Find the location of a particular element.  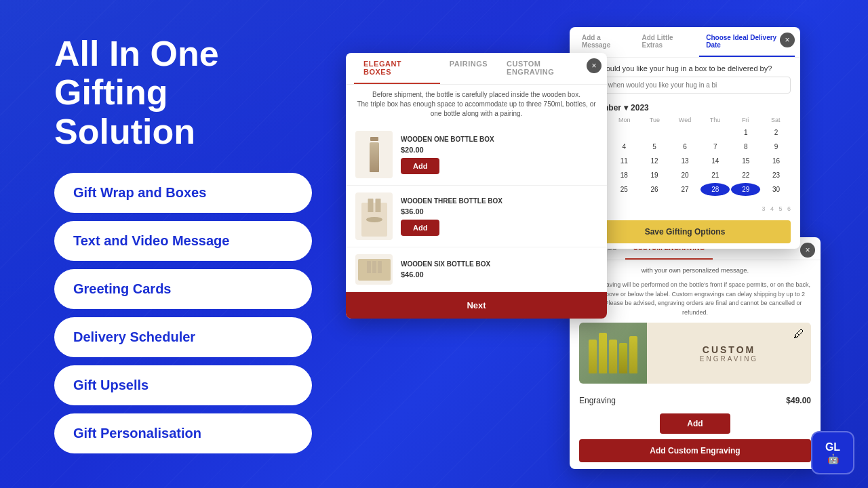

cal-days: 1 2 3 4 5 6 7 8 9 10 11 12 13 14 15 16 1… is located at coordinates (685, 161).